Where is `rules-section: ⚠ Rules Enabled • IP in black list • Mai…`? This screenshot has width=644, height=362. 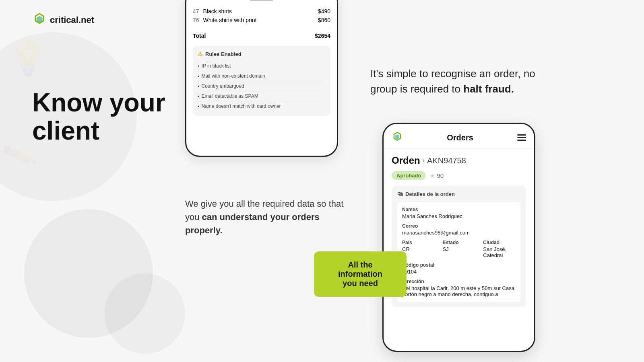 rules-section: ⚠ Rules Enabled • IP in black list • Mai… is located at coordinates (262, 81).